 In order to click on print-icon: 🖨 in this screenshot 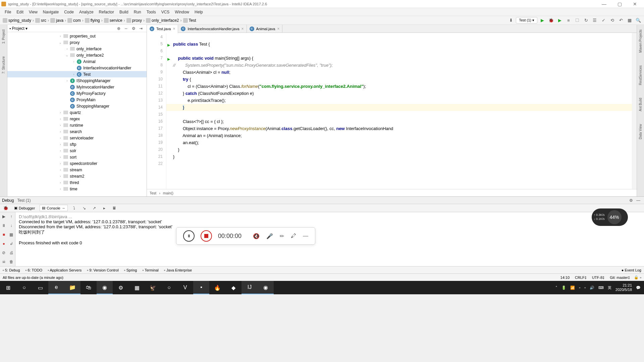, I will do `click(11, 253)`.